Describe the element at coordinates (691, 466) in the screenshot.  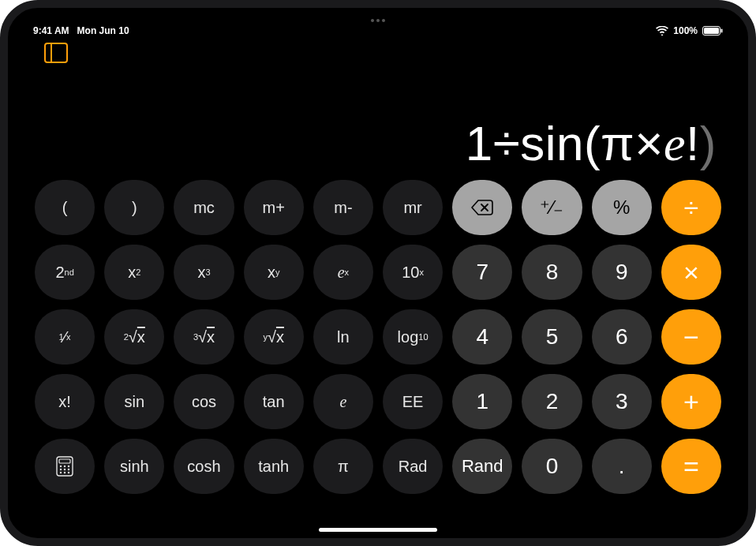
I see `equals-button: =` at that location.